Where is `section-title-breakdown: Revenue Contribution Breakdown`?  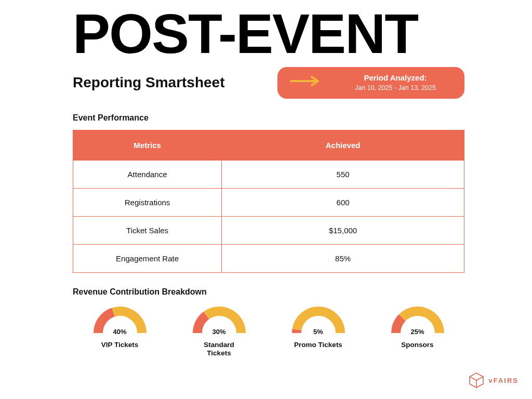 section-title-breakdown: Revenue Contribution Breakdown is located at coordinates (269, 292).